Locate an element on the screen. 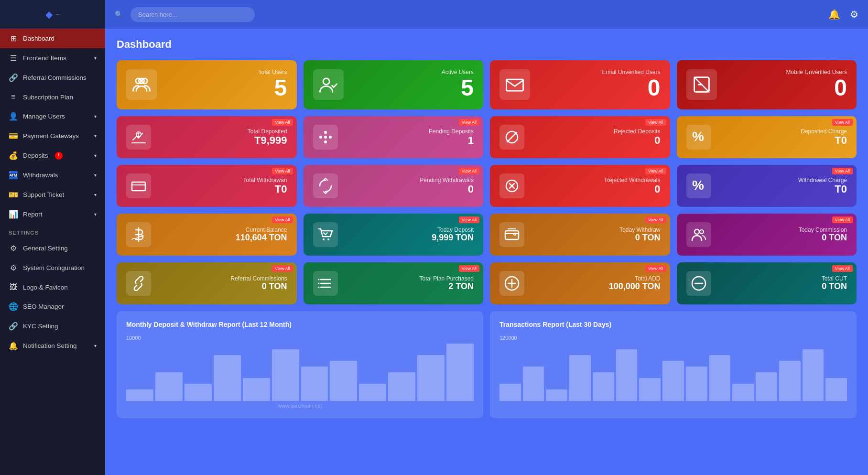  stat-card-total-cut: View All Total CUT 0 TON is located at coordinates (767, 283).